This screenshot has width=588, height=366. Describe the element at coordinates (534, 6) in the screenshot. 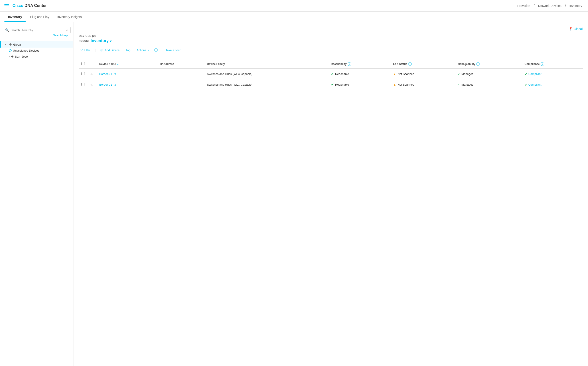

I see `breadcrumb-sep1: /` at that location.